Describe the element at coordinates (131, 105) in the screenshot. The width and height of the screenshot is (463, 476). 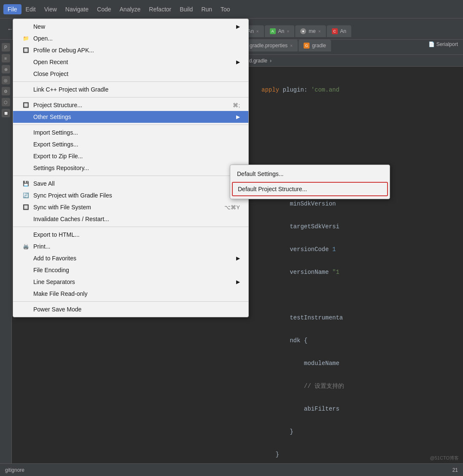
I see `menu-project-structure: 🔲 Project Structure... ⌘;` at that location.